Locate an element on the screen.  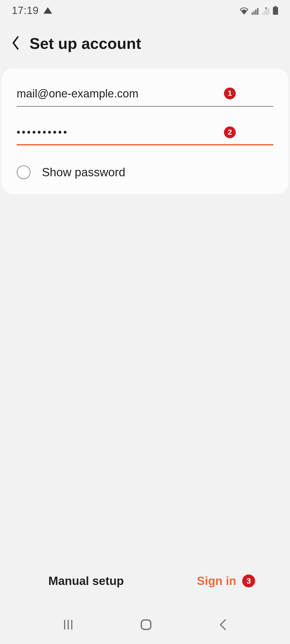
wifi-icon is located at coordinates (244, 11).